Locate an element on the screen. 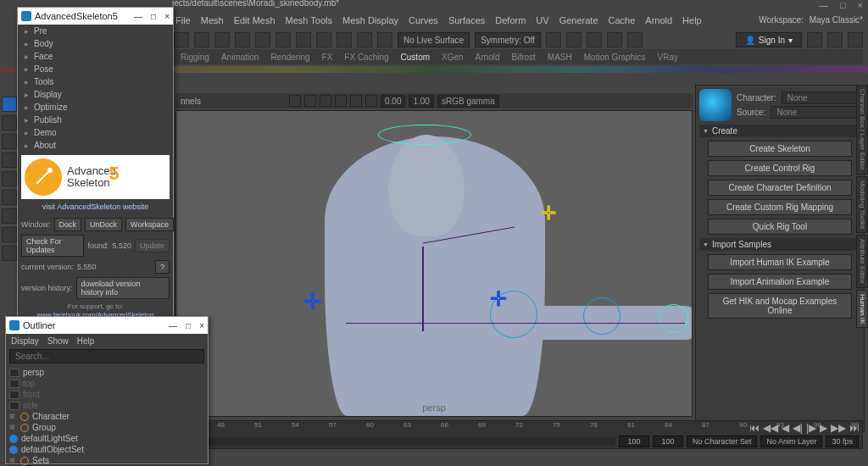 This screenshot has height=466, width=868. outliner-item: defaultLightSet is located at coordinates (49, 439).